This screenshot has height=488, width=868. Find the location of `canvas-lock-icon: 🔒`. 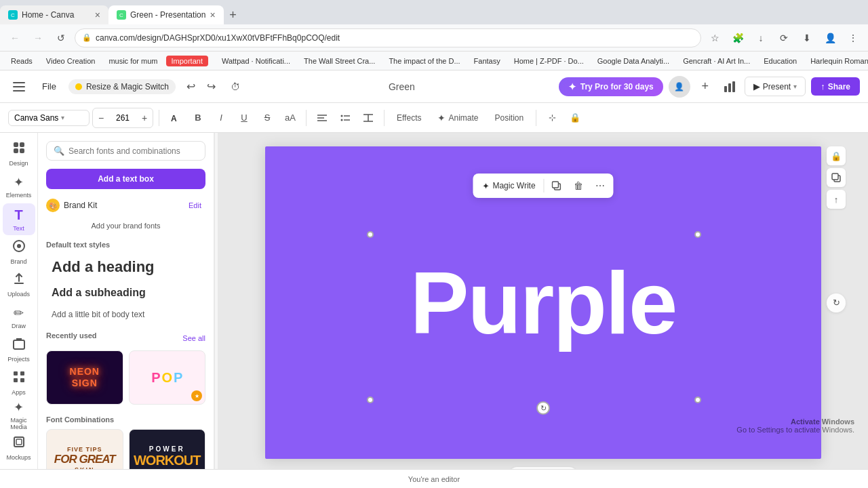

canvas-lock-icon: 🔒 is located at coordinates (836, 156).